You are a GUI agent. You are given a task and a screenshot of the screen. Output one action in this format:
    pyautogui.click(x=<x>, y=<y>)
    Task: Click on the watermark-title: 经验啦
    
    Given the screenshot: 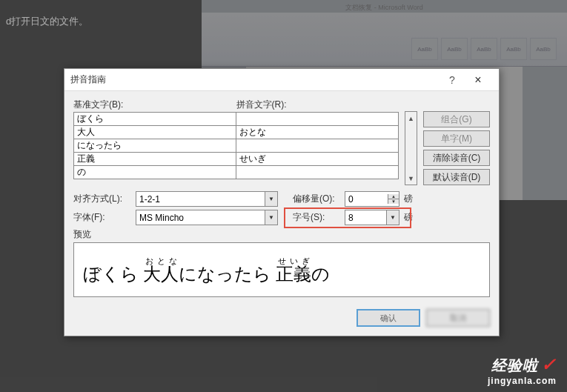 What is the action you would take?
    pyautogui.click(x=514, y=365)
    